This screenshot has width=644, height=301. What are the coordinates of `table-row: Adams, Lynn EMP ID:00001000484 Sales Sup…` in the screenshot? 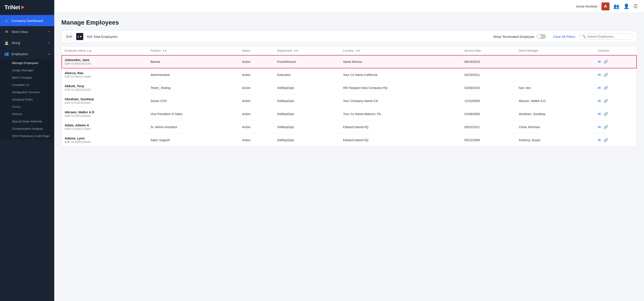 It's located at (349, 140).